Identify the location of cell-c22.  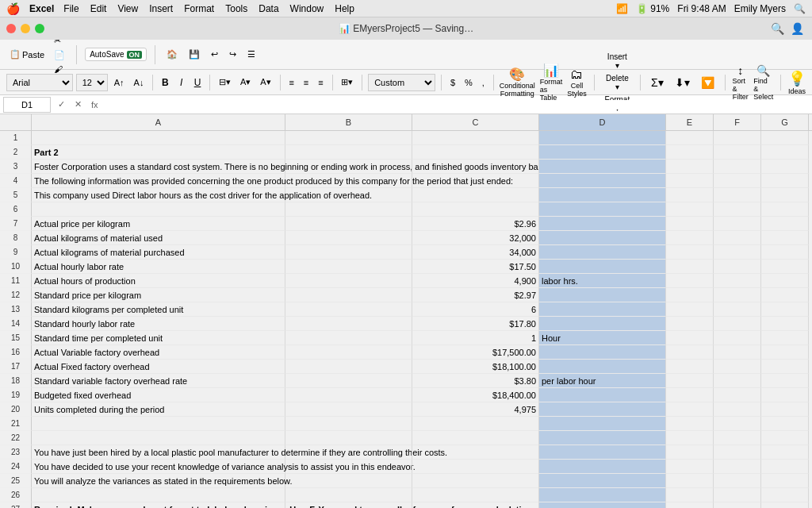
(476, 438).